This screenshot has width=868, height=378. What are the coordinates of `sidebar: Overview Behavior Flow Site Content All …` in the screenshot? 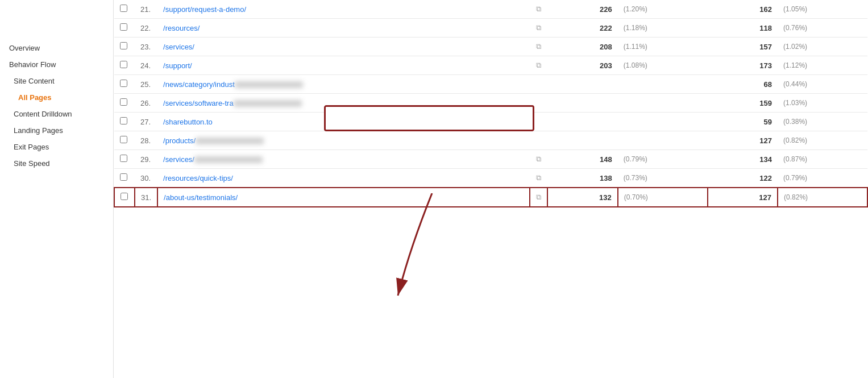 It's located at (57, 189).